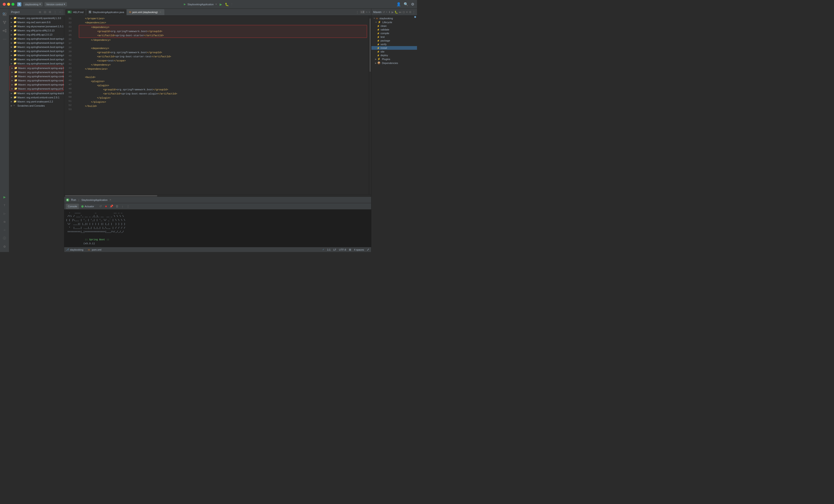  I want to click on sidebar-terminal-icon: ▷, so click(5, 214).